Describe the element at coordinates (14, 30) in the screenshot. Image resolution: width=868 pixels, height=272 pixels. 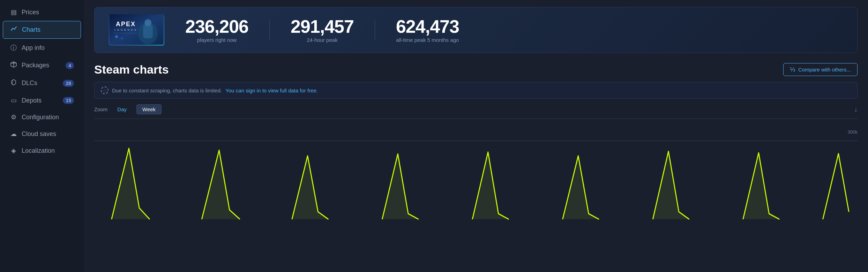
I see `charts-icon` at that location.